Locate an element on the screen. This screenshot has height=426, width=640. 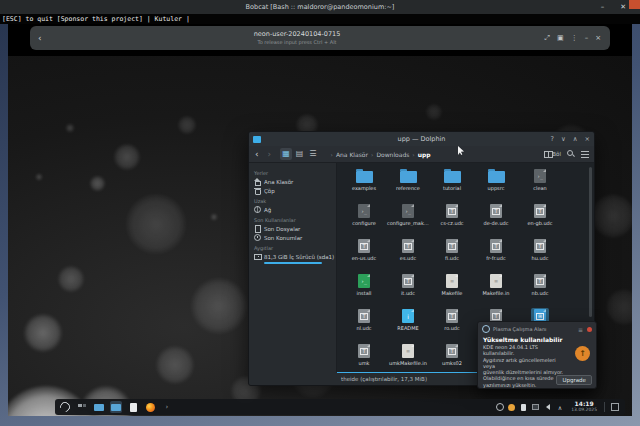
file-item: uppsrc is located at coordinates (496, 184).